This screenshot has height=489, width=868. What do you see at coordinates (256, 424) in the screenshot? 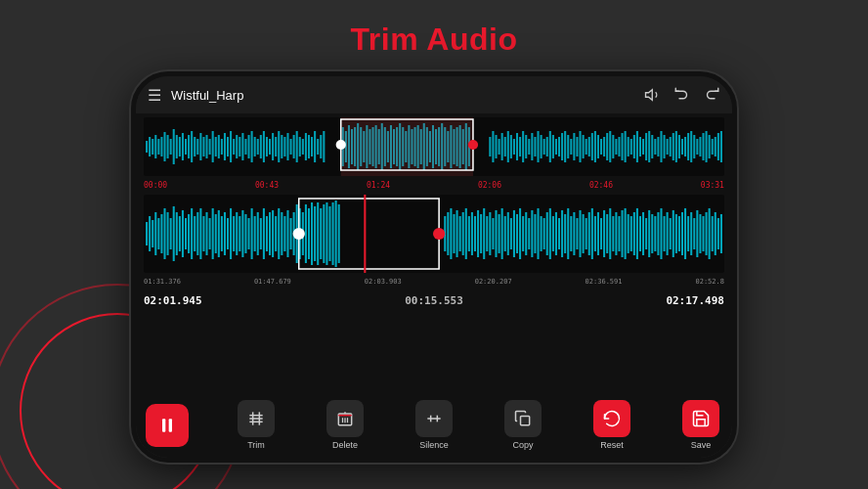
I see `trim-button: Trim` at bounding box center [256, 424].